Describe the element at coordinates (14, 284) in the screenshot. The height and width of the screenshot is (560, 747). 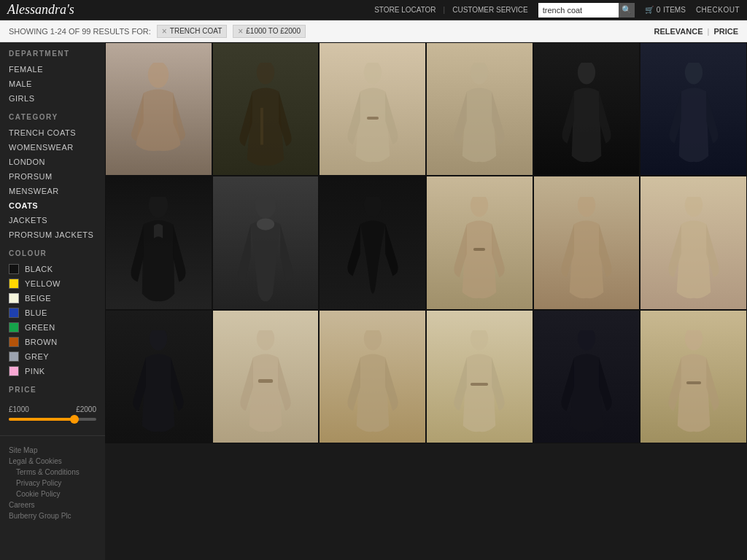
I see `colour-swatch-yellow` at that location.